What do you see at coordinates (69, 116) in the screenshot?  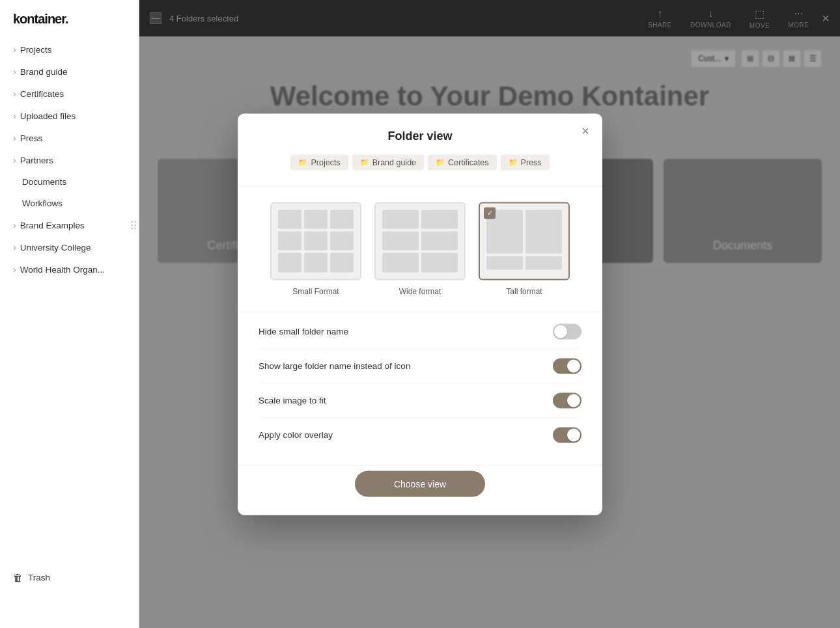 I see `sidebar-item-uploaded-files: Uploaded files` at bounding box center [69, 116].